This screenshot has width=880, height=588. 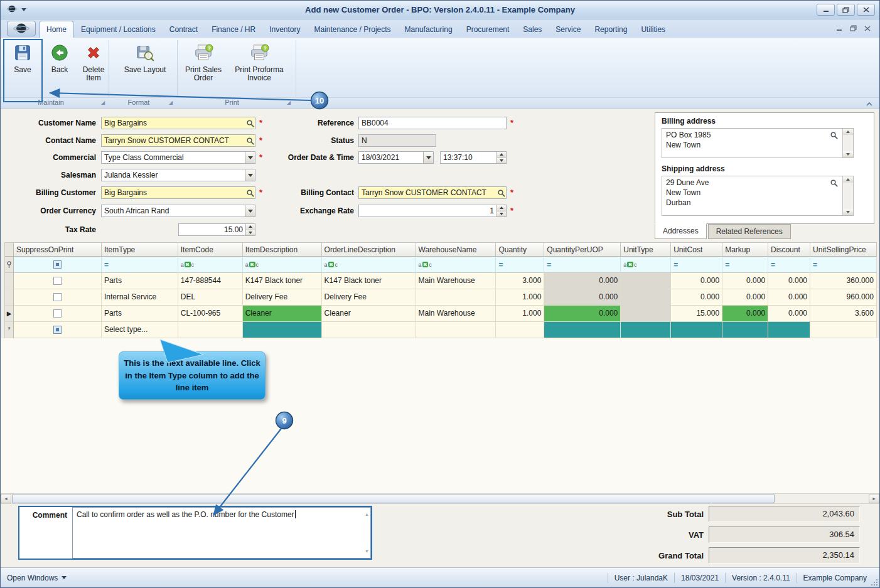 What do you see at coordinates (353, 29) in the screenshot?
I see `tab-maintenance-projects: Maintenance / Projects` at bounding box center [353, 29].